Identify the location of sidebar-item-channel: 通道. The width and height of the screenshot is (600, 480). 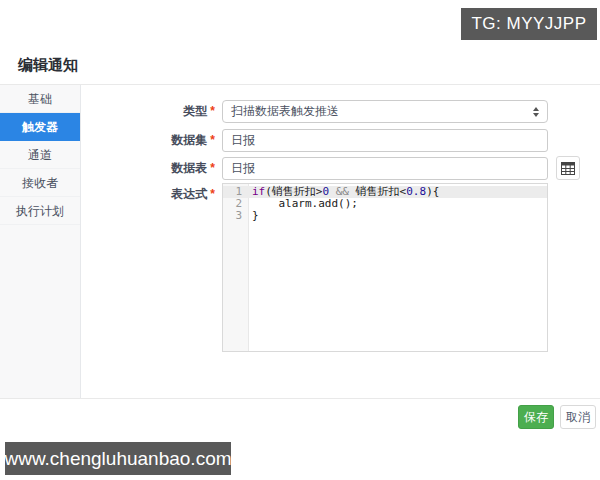
(40, 155).